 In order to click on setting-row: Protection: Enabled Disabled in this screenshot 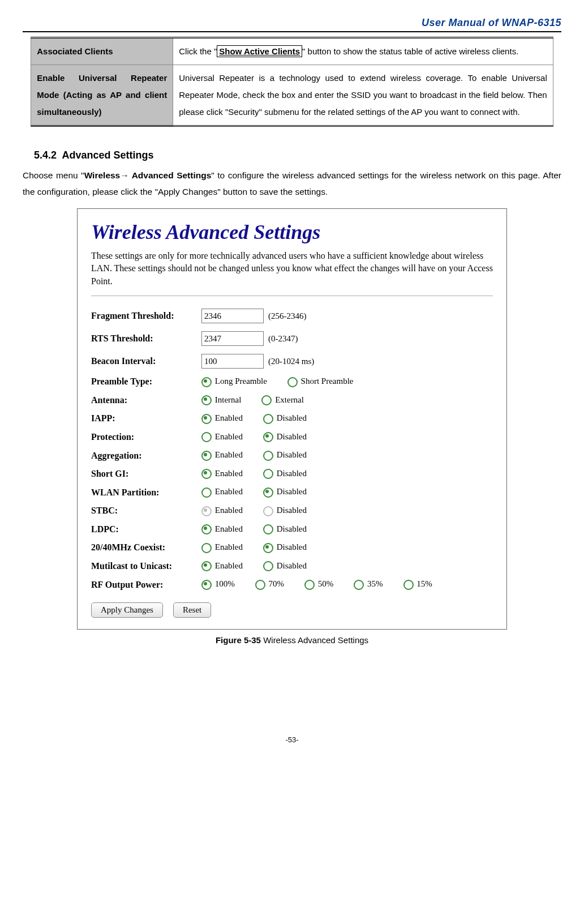, I will do `click(292, 437)`.